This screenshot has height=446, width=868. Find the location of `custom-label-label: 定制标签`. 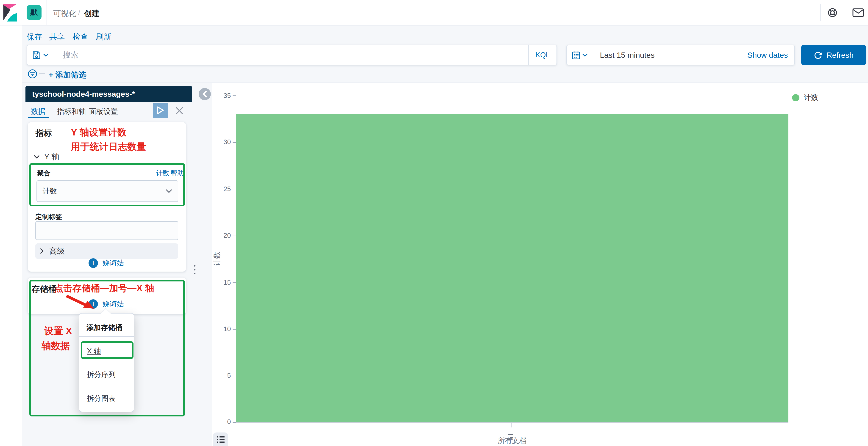

custom-label-label: 定制标签 is located at coordinates (49, 217).